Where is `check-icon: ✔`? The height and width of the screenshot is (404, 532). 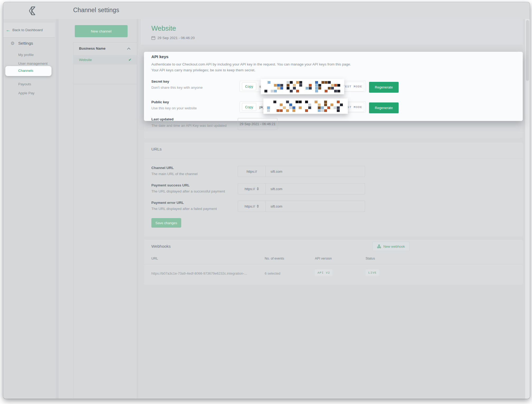 check-icon: ✔ is located at coordinates (130, 60).